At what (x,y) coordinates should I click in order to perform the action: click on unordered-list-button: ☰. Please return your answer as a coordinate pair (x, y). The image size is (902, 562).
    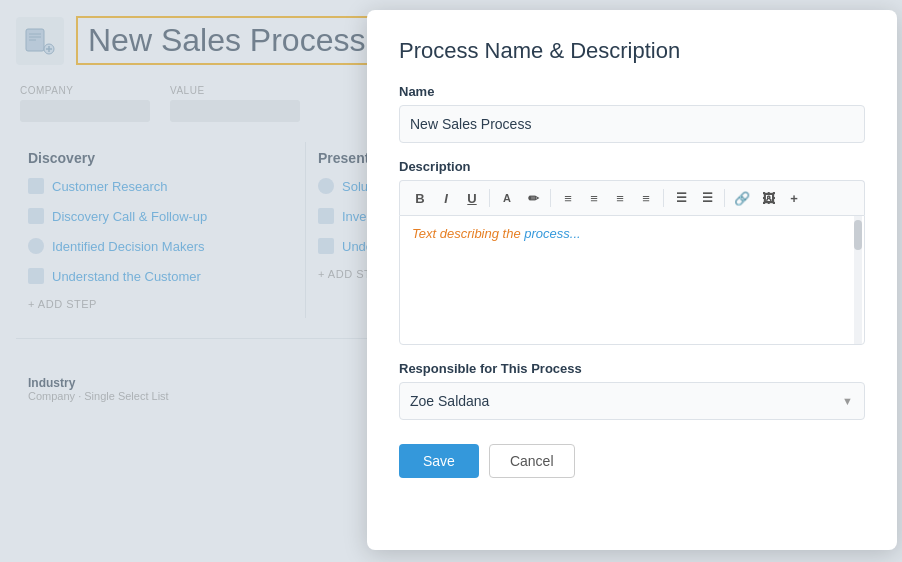
    Looking at the image, I should click on (707, 198).